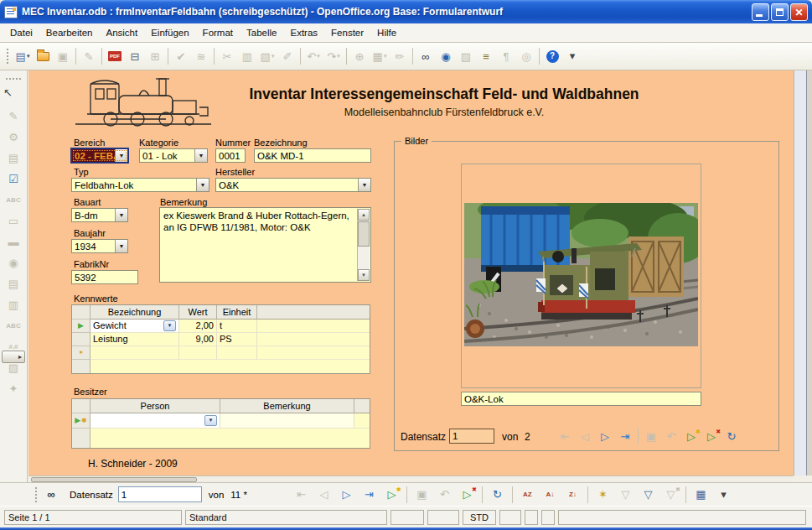 The height and width of the screenshot is (530, 812). I want to click on status-page-style: Standard, so click(287, 517).